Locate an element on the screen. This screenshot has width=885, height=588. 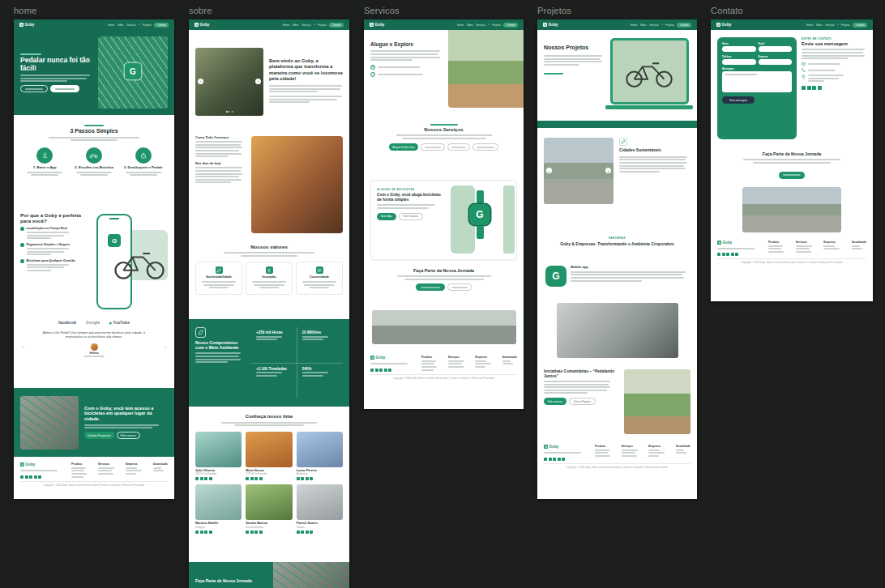
submit-button: Envie mensagem is located at coordinates (738, 100).